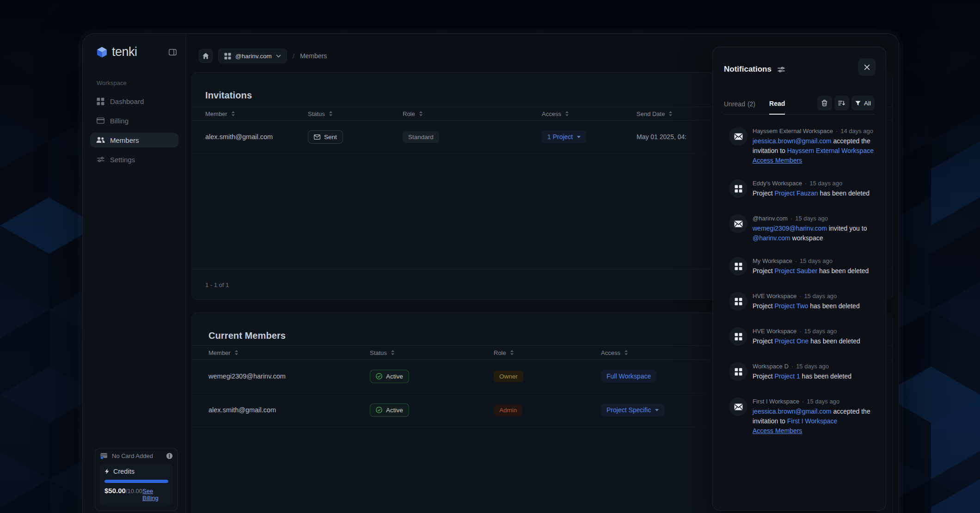 This screenshot has width=980, height=513. Describe the element at coordinates (814, 366) in the screenshot. I see `notification-meta: Workspace D·15 days ago` at that location.